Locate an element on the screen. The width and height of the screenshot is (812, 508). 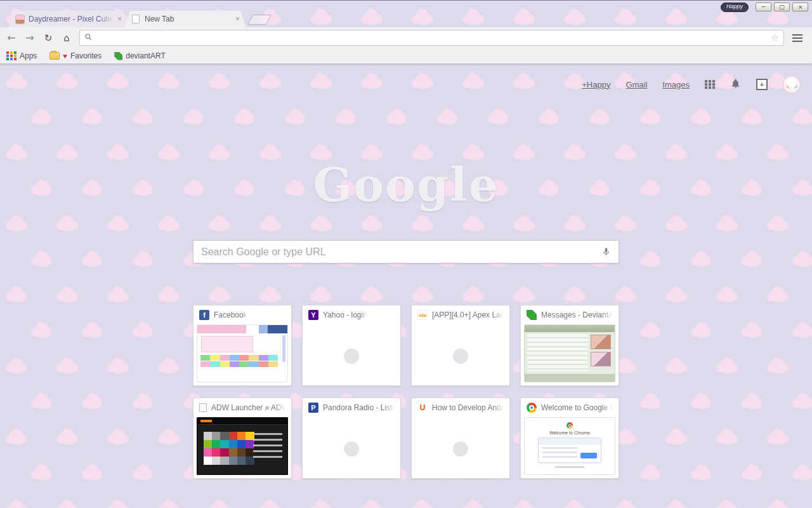
tile-deviantart-messages: Messages - DeviantAr is located at coordinates (570, 345).